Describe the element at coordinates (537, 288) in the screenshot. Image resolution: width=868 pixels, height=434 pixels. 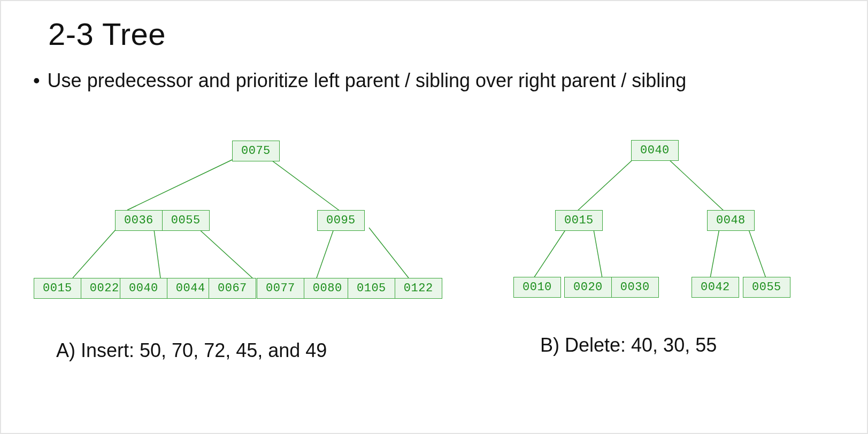
I see `treeB-leaf-0: 0010` at that location.